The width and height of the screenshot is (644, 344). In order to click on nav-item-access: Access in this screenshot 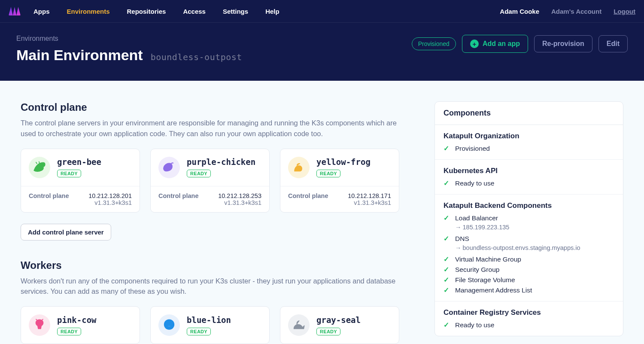, I will do `click(194, 11)`.